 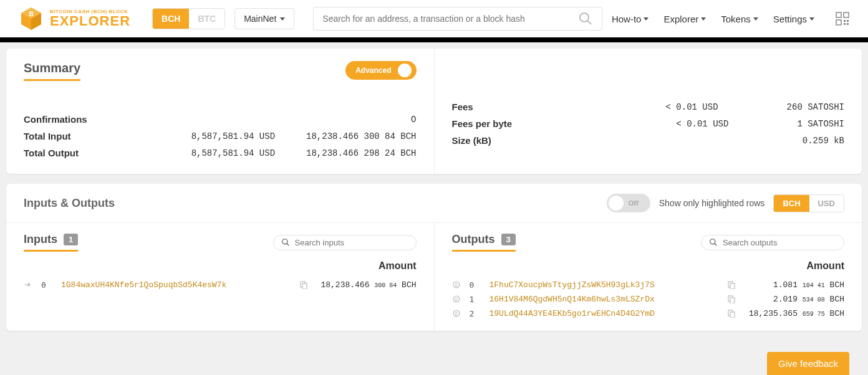 I want to click on qr-icon, so click(x=842, y=19).